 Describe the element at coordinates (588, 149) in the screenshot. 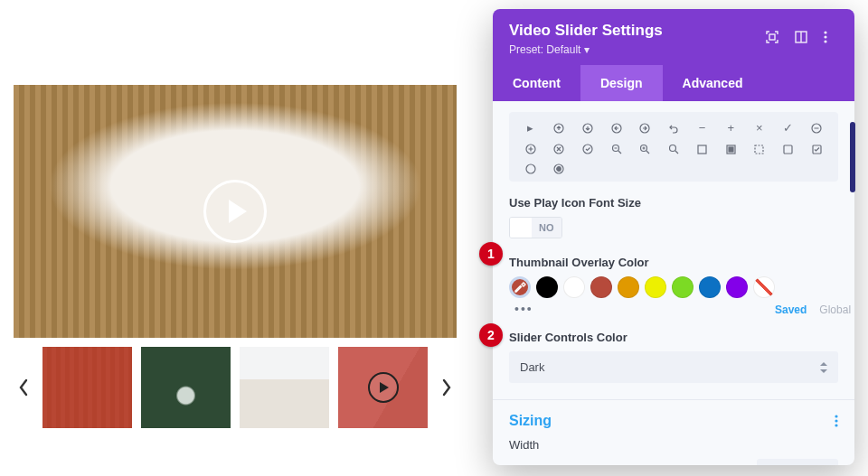

I see `check-circle-icon` at that location.